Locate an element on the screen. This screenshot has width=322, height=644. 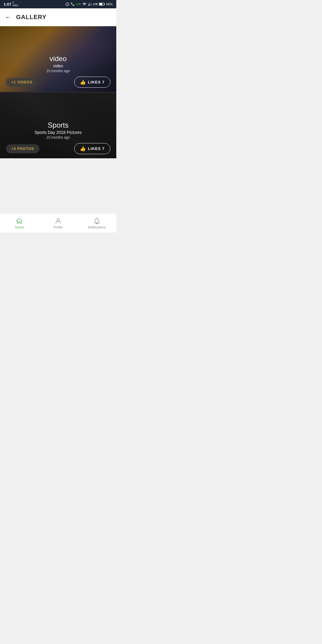
video-card-actions: +1 VIDEOS 👍 LIKES 7 is located at coordinates (58, 82).